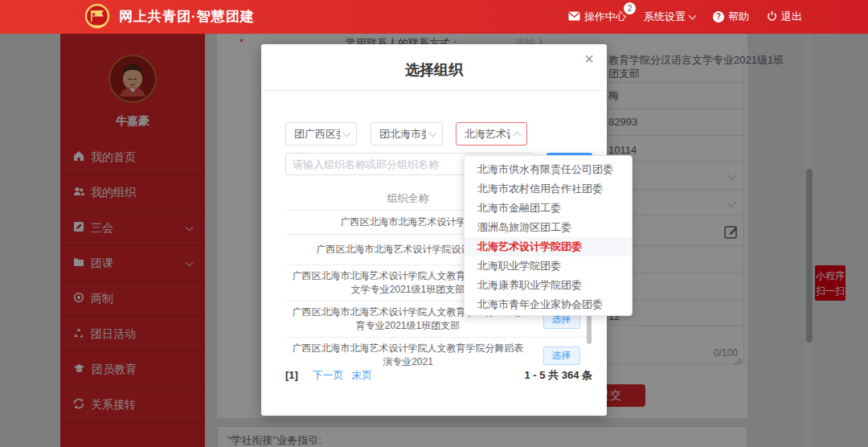  What do you see at coordinates (548, 305) in the screenshot?
I see `dropdown-item: 北海市青年企业家协会团委` at bounding box center [548, 305].